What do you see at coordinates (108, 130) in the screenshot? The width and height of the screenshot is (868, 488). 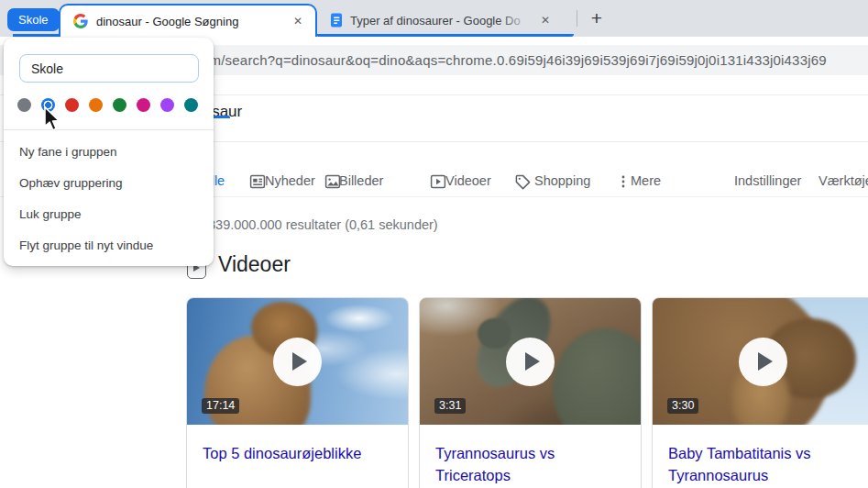 I see `menu-divider` at bounding box center [108, 130].